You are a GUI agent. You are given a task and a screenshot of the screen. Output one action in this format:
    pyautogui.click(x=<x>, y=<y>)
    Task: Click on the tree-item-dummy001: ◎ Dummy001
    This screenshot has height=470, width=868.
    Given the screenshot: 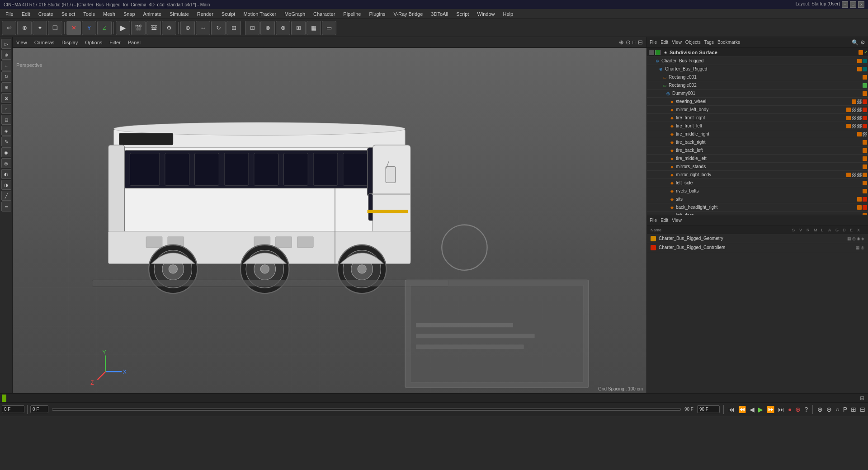 What is the action you would take?
    pyautogui.click(x=758, y=94)
    